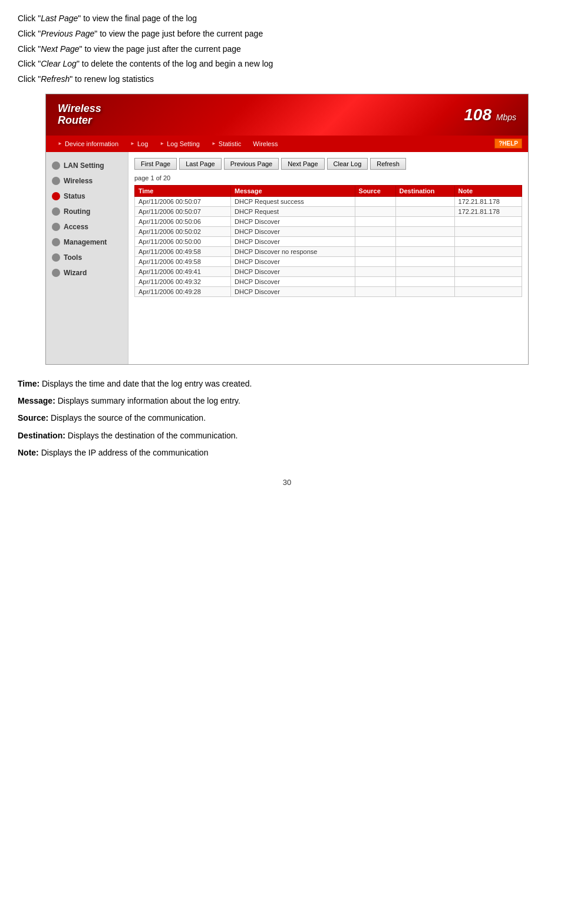 This screenshot has height=924, width=574. What do you see at coordinates (87, 273) in the screenshot?
I see `sidebar-item-wizard: Wizard` at bounding box center [87, 273].